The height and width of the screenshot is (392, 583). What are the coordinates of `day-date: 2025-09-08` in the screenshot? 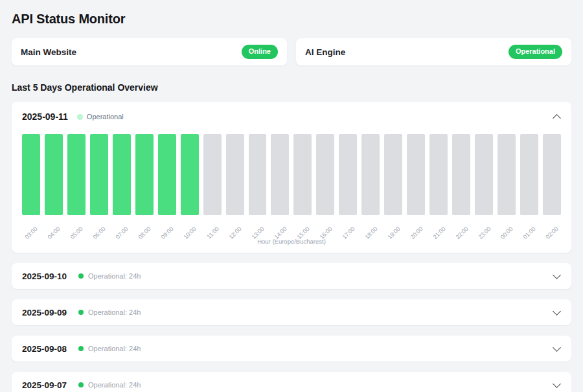 It's located at (44, 349).